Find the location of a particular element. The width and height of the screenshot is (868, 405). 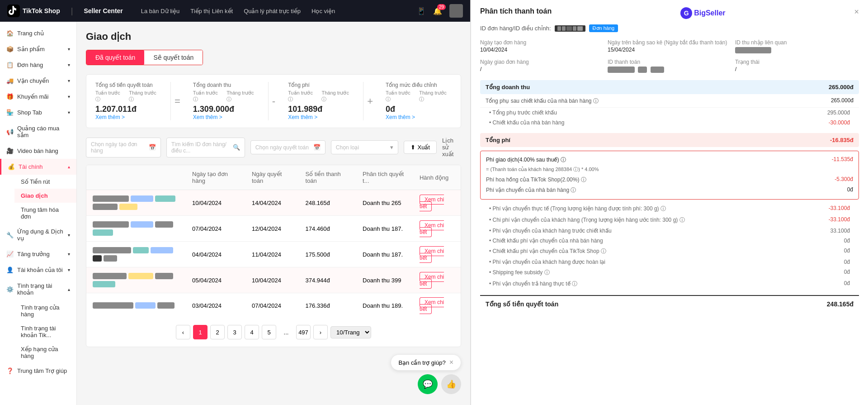

per-page-select: 10/Trang 20/Trang 50/Trang is located at coordinates (351, 332).